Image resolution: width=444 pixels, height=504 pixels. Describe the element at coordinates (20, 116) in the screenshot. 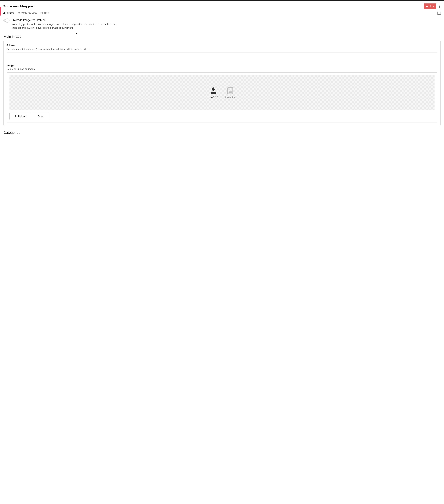

I see `upload-button: Upload` at that location.